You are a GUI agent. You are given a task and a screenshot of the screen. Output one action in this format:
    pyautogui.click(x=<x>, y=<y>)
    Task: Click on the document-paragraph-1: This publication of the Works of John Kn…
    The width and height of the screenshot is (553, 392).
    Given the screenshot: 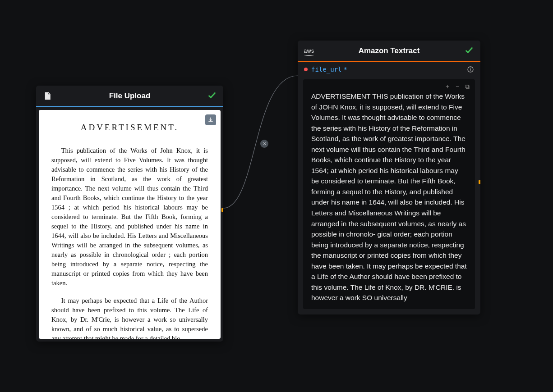 What is the action you would take?
    pyautogui.click(x=130, y=217)
    